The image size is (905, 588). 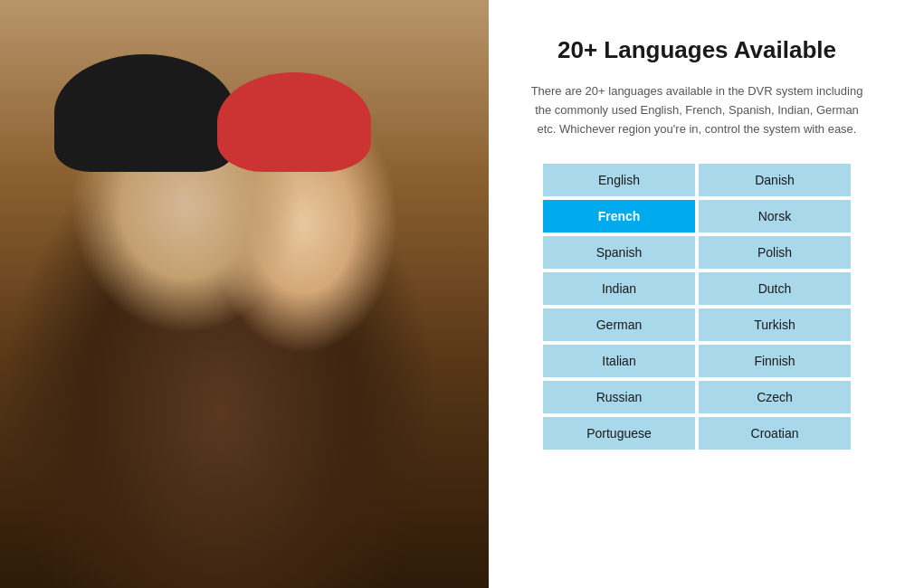 What do you see at coordinates (775, 180) in the screenshot?
I see `language-danish: Danish` at bounding box center [775, 180].